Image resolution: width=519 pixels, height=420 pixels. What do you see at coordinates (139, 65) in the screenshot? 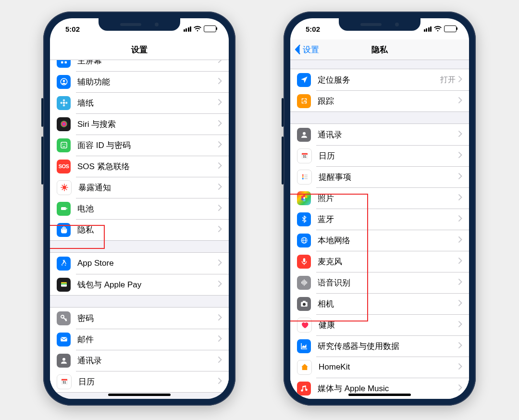
I see `row-home-screen: 主屏幕` at bounding box center [139, 65].